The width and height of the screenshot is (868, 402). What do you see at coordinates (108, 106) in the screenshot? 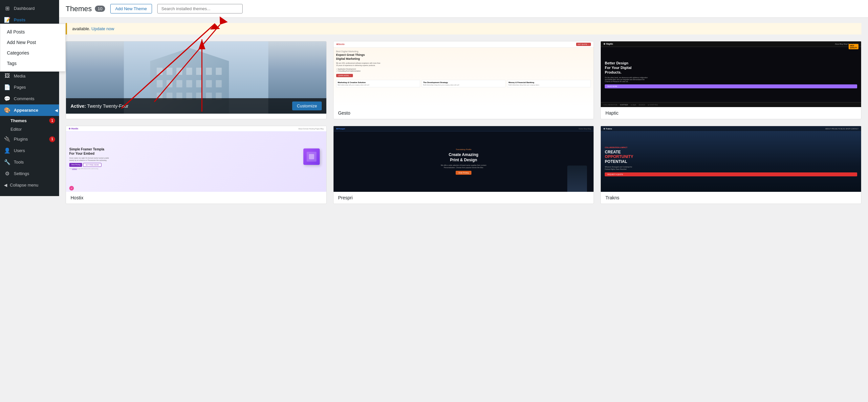
I see `active-theme-name: Twenty Twenty-Four` at bounding box center [108, 106].